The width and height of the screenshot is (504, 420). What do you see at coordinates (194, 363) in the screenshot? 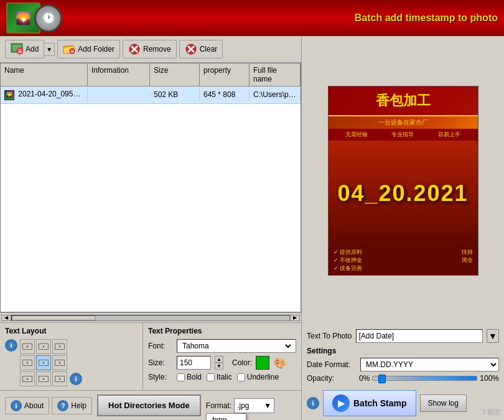
I see `size-input` at bounding box center [194, 363].